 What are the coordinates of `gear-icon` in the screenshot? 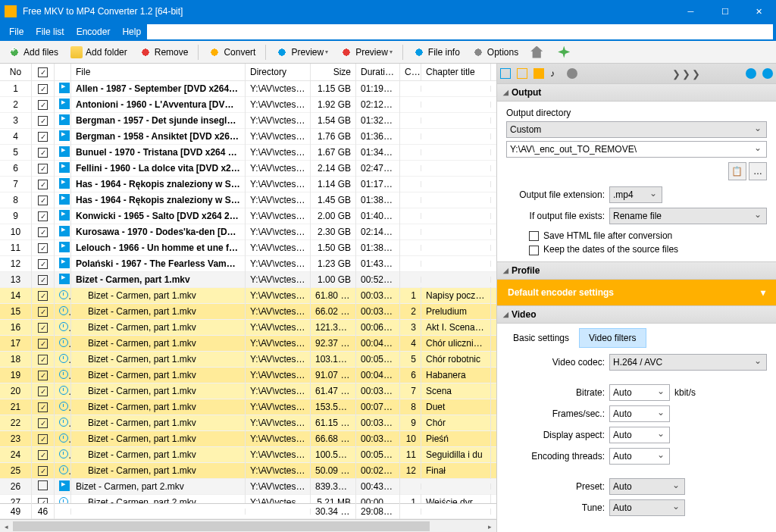 It's located at (572, 74).